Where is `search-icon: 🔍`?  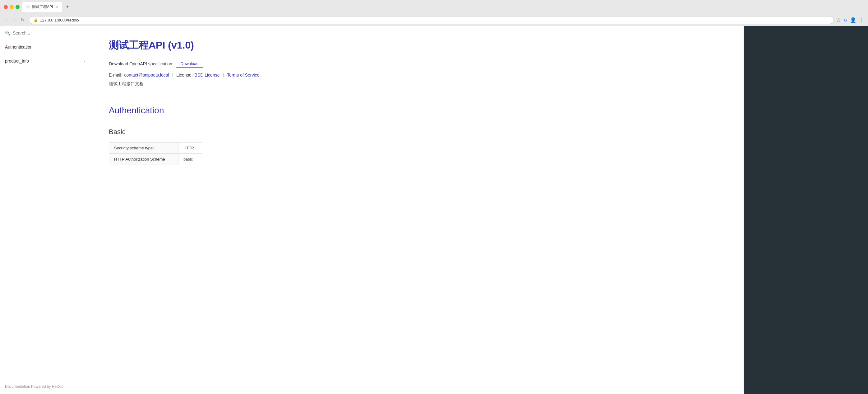
search-icon: 🔍 is located at coordinates (7, 33).